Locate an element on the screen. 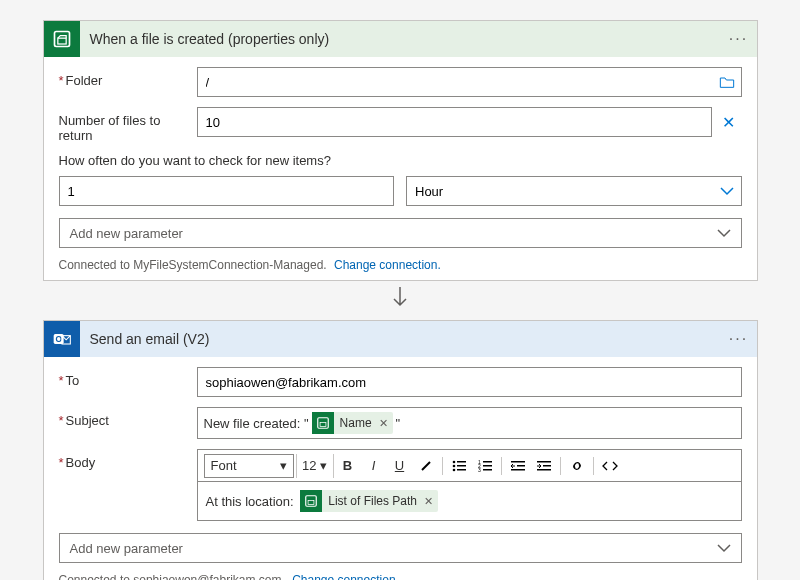 This screenshot has width=800, height=580. code-view-button is located at coordinates (610, 466).